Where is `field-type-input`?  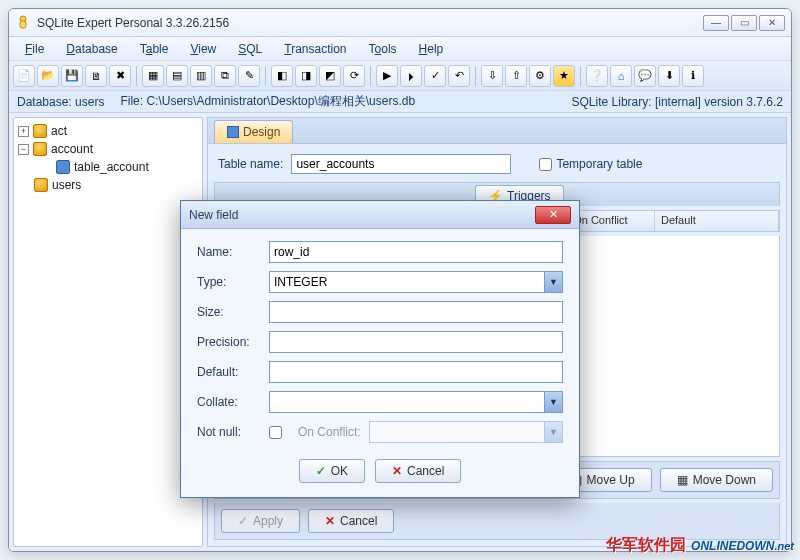 field-type-input is located at coordinates (416, 282).